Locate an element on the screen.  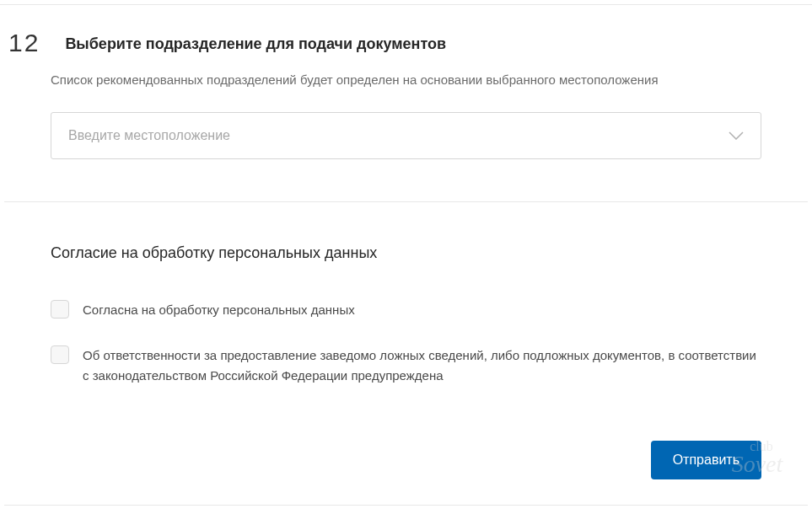
location-select-placeholder: Введите местоположение is located at coordinates (149, 136).